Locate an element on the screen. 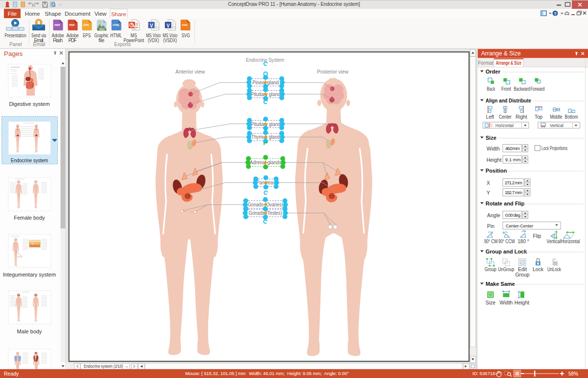  svg-text: Endocrine system (2/10) is located at coordinates (103, 366).